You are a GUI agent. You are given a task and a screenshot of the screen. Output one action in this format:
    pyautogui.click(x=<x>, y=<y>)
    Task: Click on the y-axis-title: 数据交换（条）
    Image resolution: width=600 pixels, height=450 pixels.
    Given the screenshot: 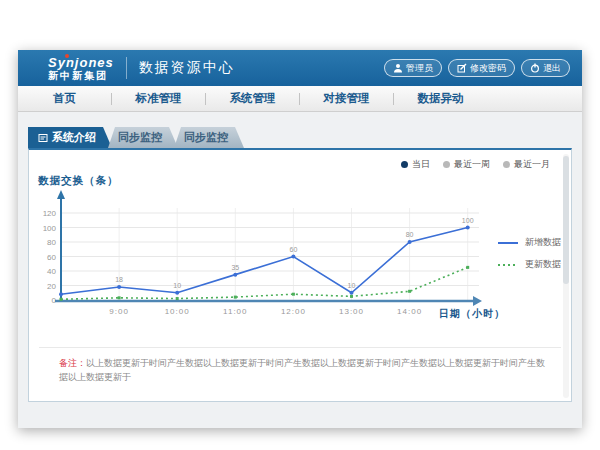 What is the action you would take?
    pyautogui.click(x=78, y=181)
    